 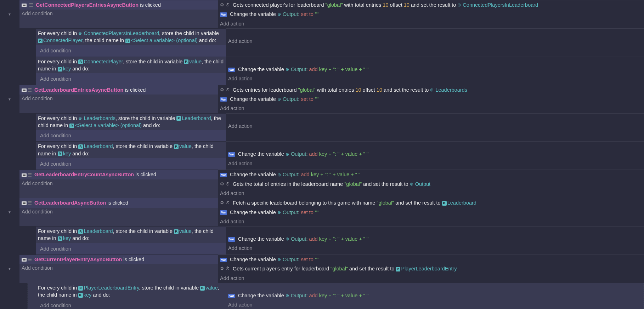 What do you see at coordinates (322, 14) in the screenshot?
I see `event-row: ▼ GetConnectedPlayersEntriesAsyncButton …` at bounding box center [322, 14].